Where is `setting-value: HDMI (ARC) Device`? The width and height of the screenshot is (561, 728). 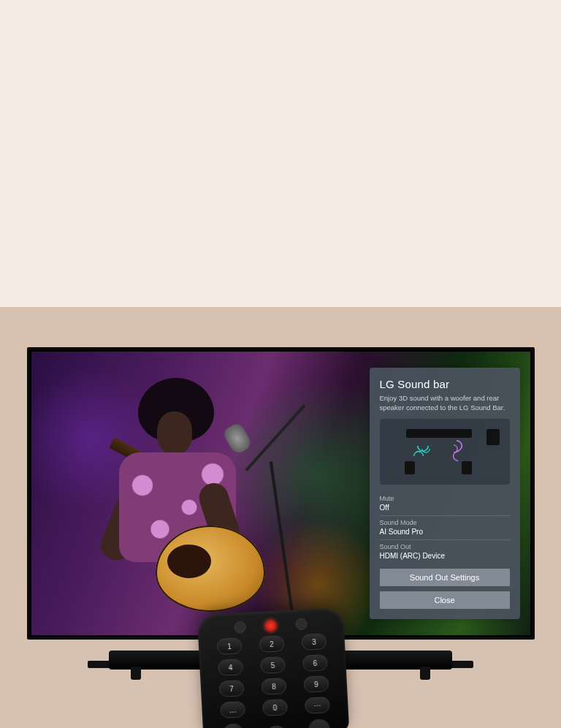 setting-value: HDMI (ARC) Device is located at coordinates (445, 556).